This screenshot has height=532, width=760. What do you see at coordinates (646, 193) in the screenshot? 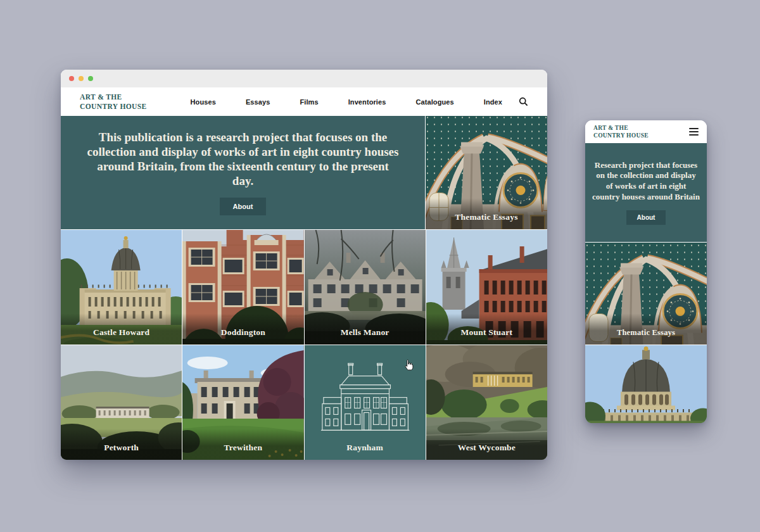
I see `mobile-hero-panel: Research project that focuses on the col…` at bounding box center [646, 193].